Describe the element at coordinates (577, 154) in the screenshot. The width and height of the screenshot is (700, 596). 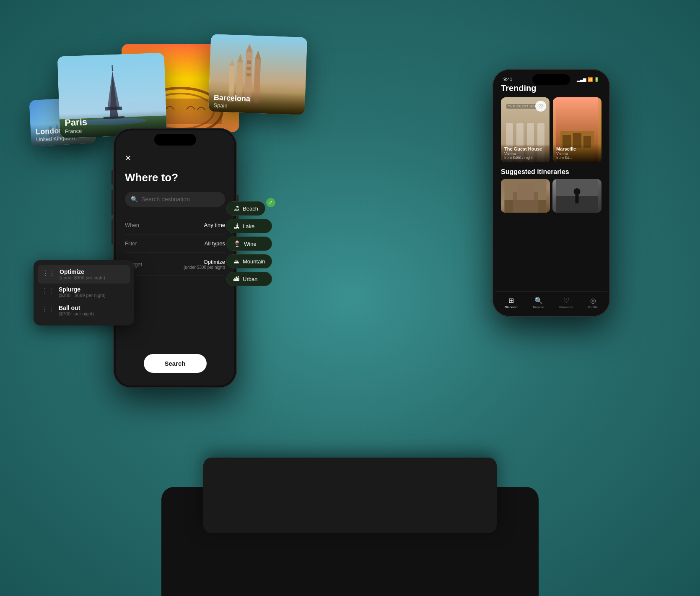
I see `marseille-location: Vienna` at that location.